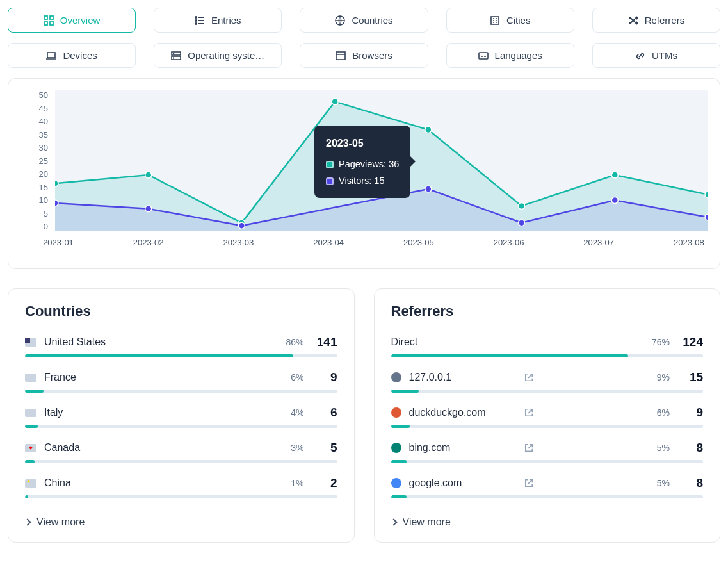  Describe the element at coordinates (181, 382) in the screenshot. I see `country-row: France6%9` at that location.